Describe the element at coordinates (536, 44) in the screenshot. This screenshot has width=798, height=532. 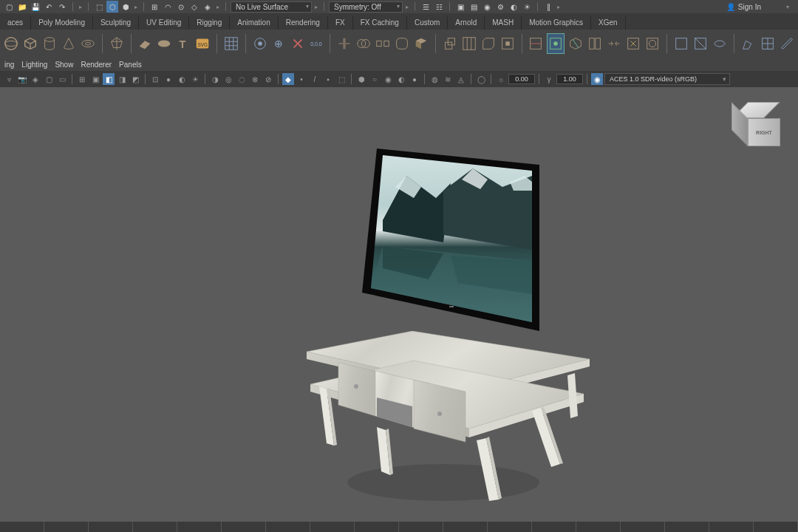
I see `multicut-icon` at that location.